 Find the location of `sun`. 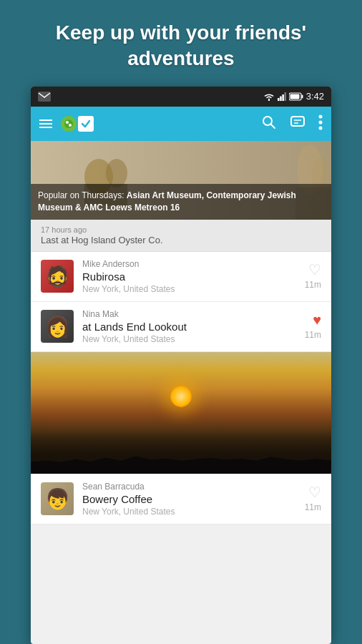

sun is located at coordinates (181, 396).